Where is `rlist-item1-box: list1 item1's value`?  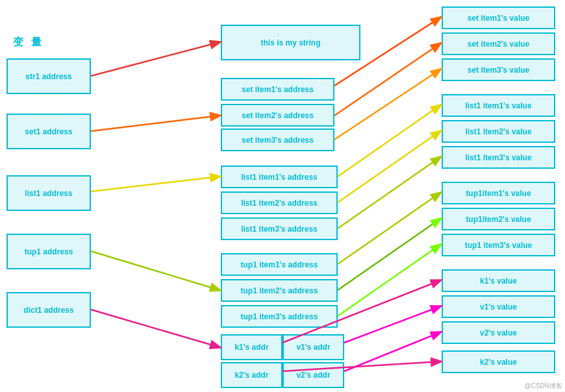
rlist-item1-box: list1 item1's value is located at coordinates (499, 105).